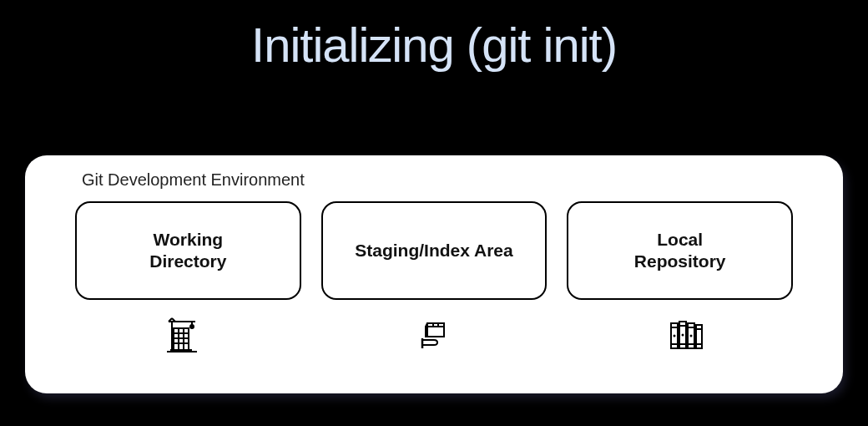  I want to click on construction-crane-icon, so click(182, 335).